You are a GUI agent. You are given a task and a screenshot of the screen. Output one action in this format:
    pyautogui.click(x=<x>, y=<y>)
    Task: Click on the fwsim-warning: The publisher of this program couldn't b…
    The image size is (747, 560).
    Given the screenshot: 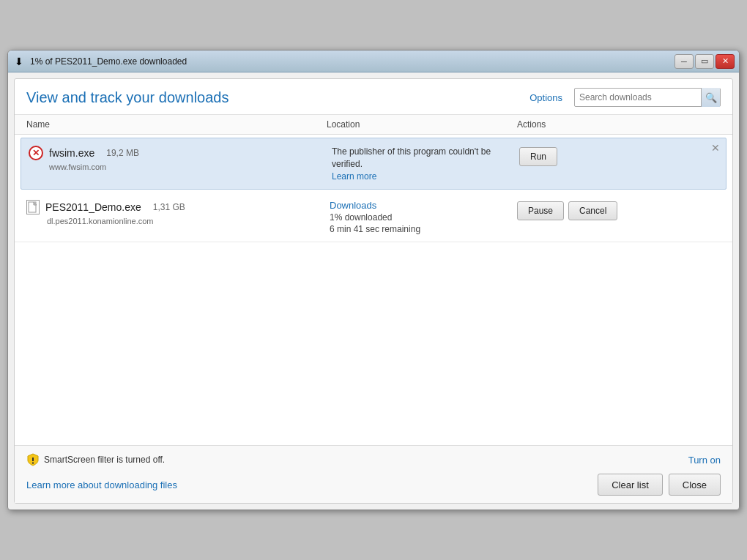 What is the action you would take?
    pyautogui.click(x=424, y=158)
    